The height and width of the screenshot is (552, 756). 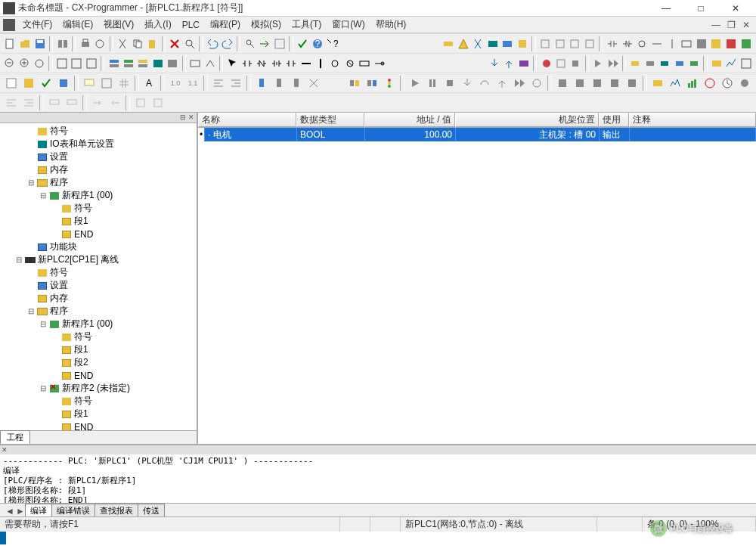 I want to click on step-out-icon, so click(x=502, y=83).